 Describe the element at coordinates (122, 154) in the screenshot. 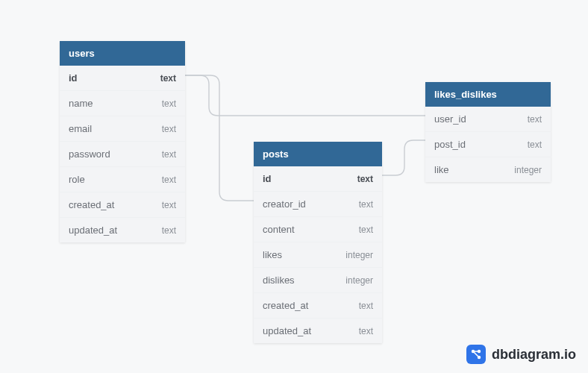

I see `column-users-password: password text` at that location.